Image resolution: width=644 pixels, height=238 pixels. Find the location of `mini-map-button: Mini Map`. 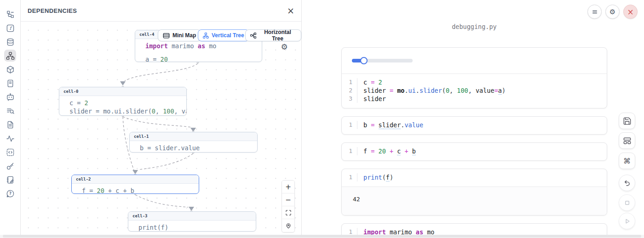

mini-map-button: Mini Map is located at coordinates (179, 35).